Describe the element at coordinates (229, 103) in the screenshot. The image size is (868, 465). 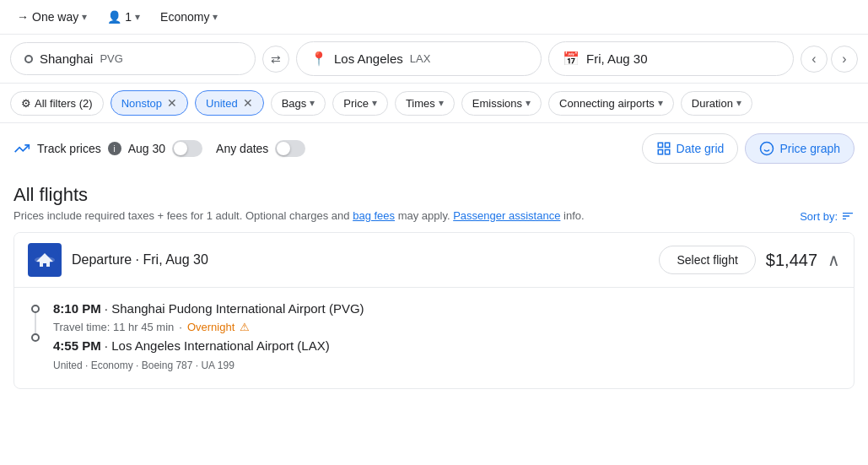
I see `united-chip: United ✕` at that location.